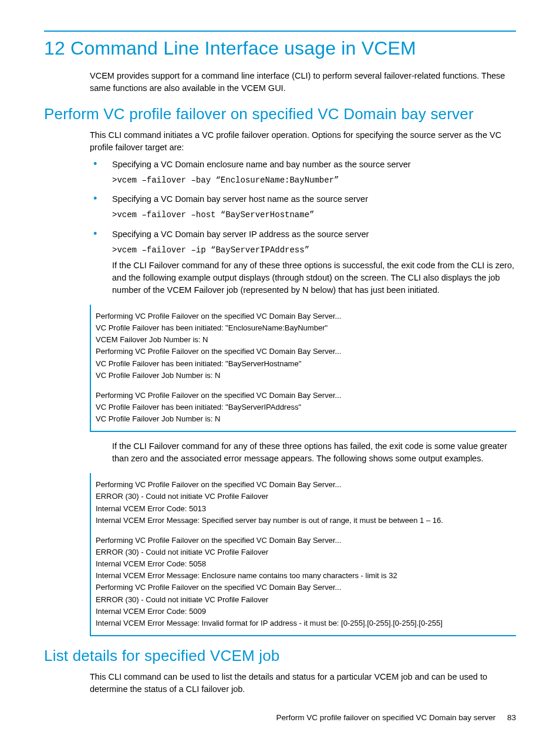 Image resolution: width=560 pixels, height=746 pixels. Describe the element at coordinates (386, 717) in the screenshot. I see `footer-text: Perform VC profile failover on specified…` at that location.